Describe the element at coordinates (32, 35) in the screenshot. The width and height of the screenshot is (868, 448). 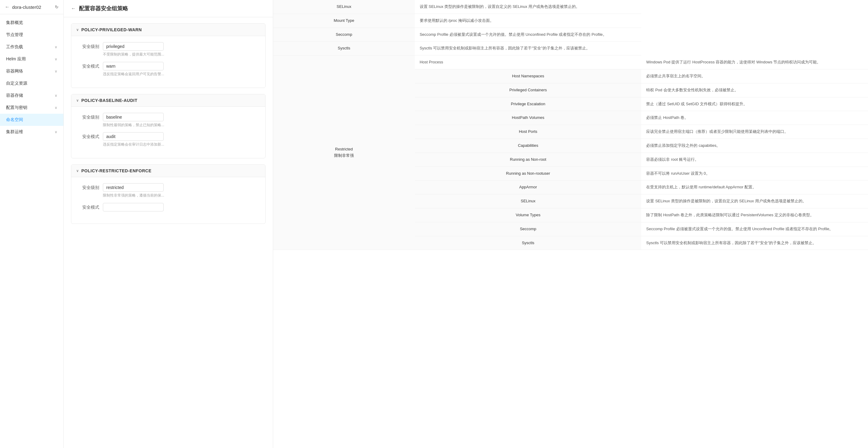
I see `sidebar-item-nodes: 节点管理` at that location.